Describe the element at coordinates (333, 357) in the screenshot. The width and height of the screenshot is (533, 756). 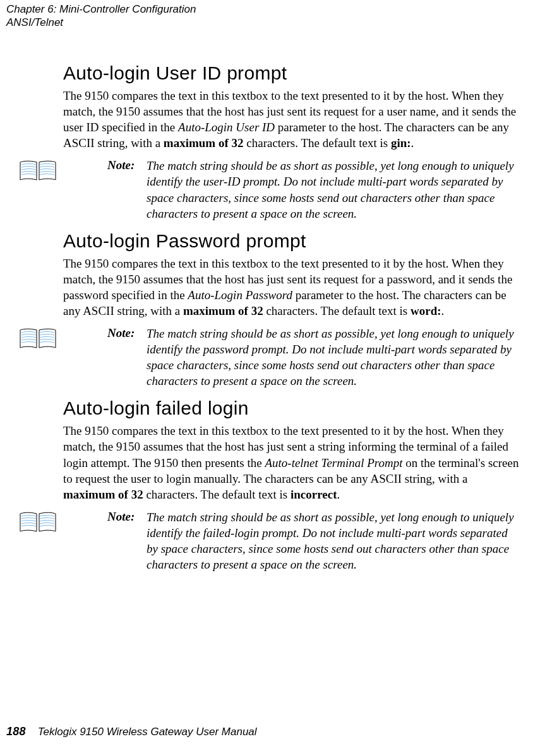
I see `note-body-2: The match string should be as short as p…` at that location.